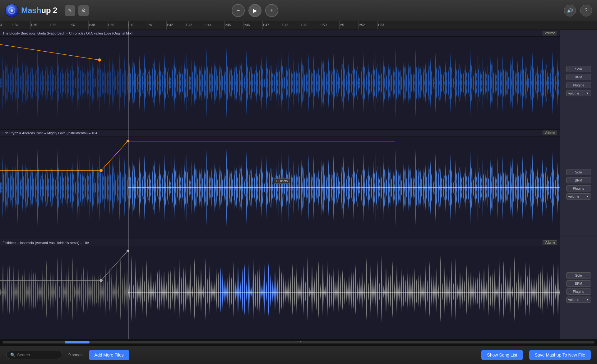 This screenshot has width=597, height=364. What do you see at coordinates (15, 25) in the screenshot?
I see `timeline-mark-1: 1:34` at bounding box center [15, 25].